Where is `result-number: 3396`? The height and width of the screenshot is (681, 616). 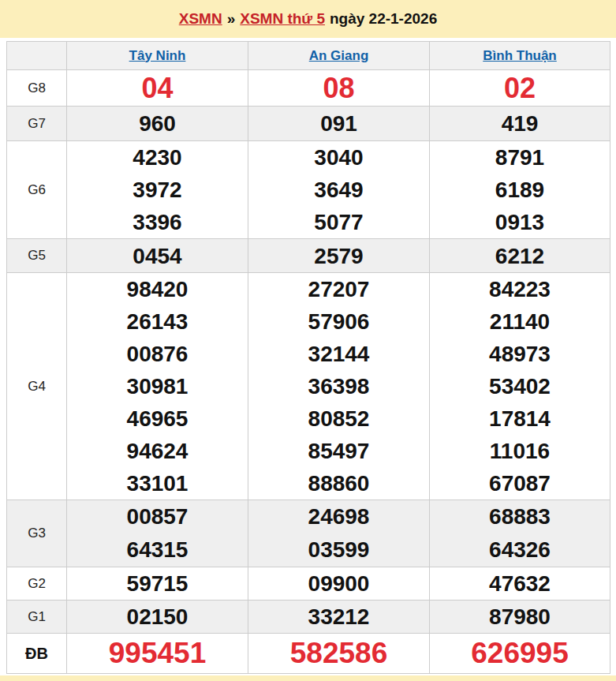
result-number: 3396 is located at coordinates (158, 223).